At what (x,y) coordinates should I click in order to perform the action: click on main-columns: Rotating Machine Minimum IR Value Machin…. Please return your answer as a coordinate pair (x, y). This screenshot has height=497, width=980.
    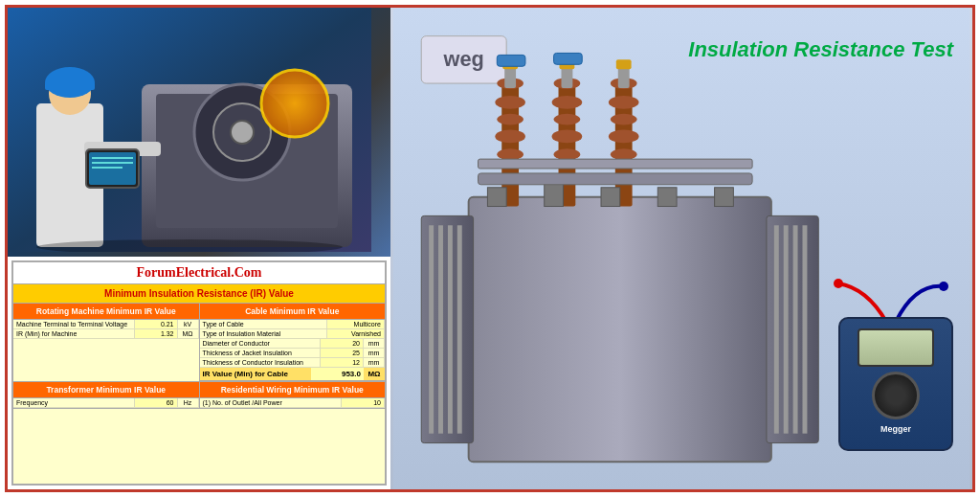
    Looking at the image, I should click on (199, 343).